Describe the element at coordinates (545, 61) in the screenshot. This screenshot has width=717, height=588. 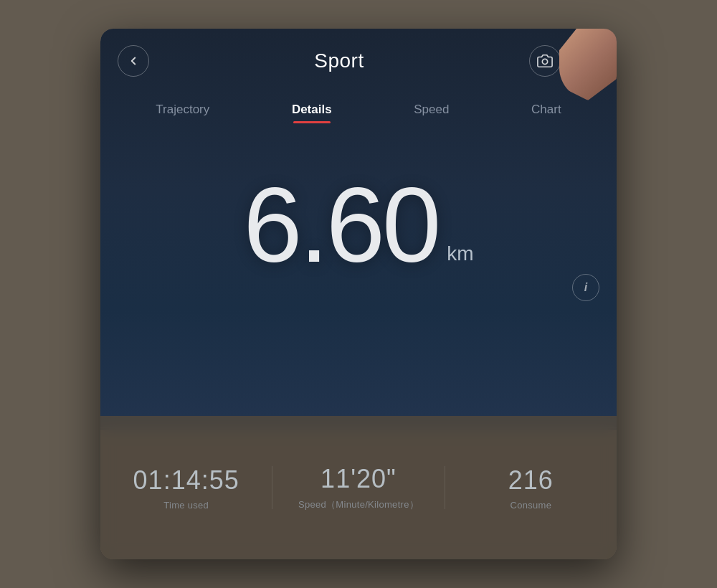
I see `camera-button` at that location.